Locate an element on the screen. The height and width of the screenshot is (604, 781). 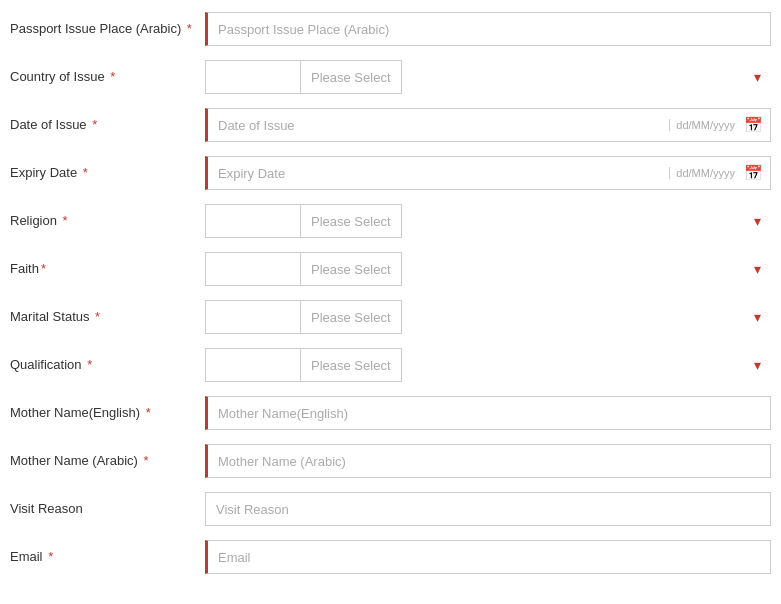
visit-reason-row: Visit Reason is located at coordinates (390, 509).